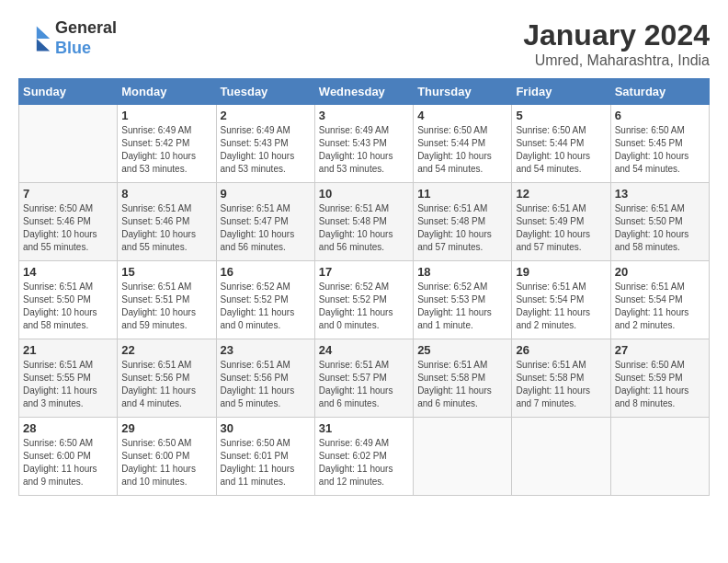 Image resolution: width=728 pixels, height=563 pixels. What do you see at coordinates (266, 272) in the screenshot?
I see `day-number: 16` at bounding box center [266, 272].